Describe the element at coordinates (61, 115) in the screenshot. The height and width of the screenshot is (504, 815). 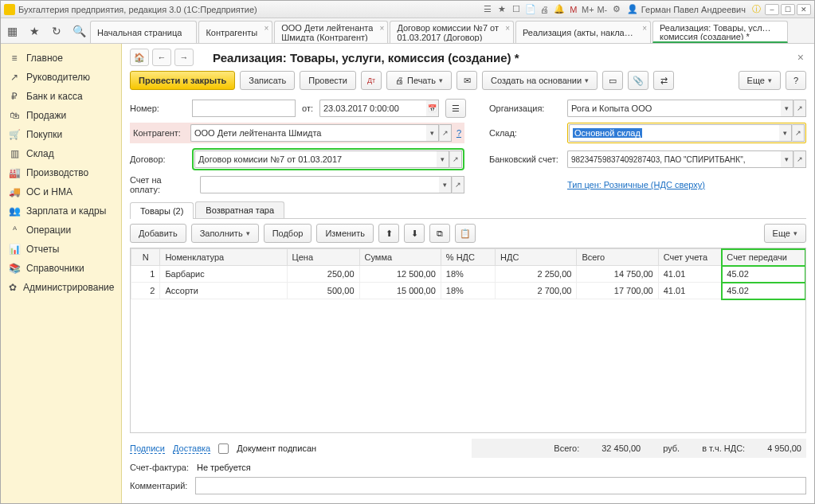
I see `sidebar-item: 🛍Продажи` at that location.